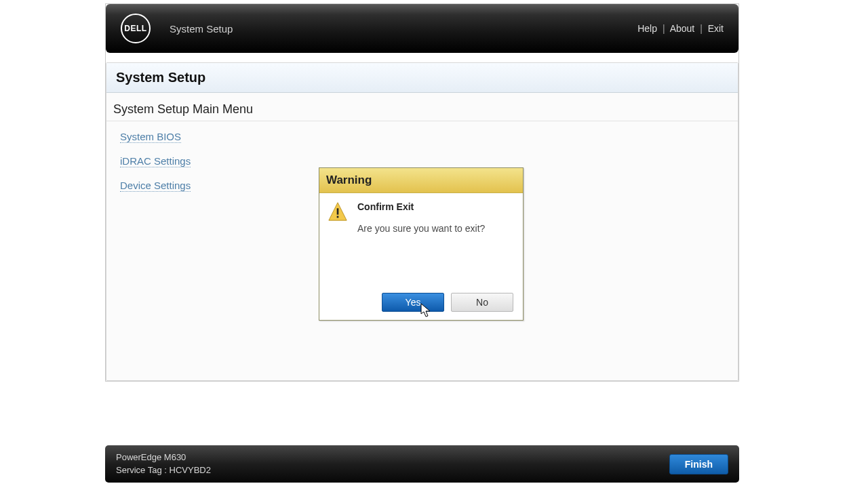 The height and width of the screenshot is (488, 868). I want to click on footer-model: PowerEdge M630, so click(163, 458).